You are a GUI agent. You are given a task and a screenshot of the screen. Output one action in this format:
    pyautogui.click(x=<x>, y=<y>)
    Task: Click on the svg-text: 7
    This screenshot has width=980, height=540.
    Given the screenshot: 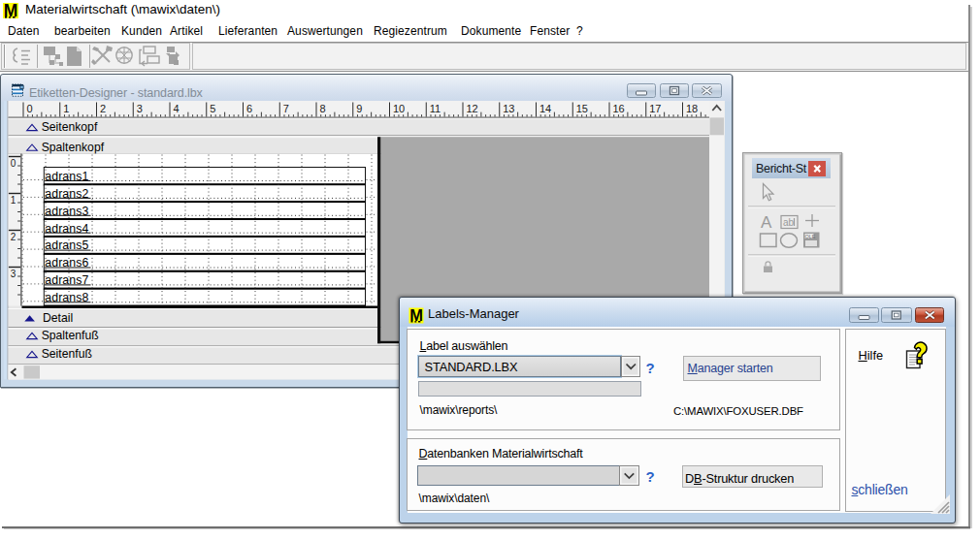 What is the action you would take?
    pyautogui.click(x=286, y=109)
    